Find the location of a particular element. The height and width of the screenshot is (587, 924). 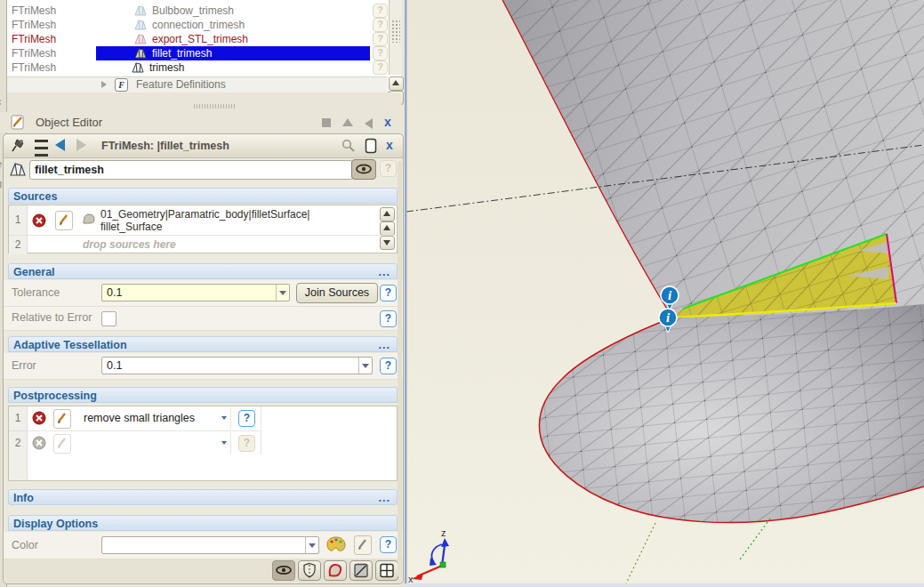

color-dropdown is located at coordinates (210, 545).